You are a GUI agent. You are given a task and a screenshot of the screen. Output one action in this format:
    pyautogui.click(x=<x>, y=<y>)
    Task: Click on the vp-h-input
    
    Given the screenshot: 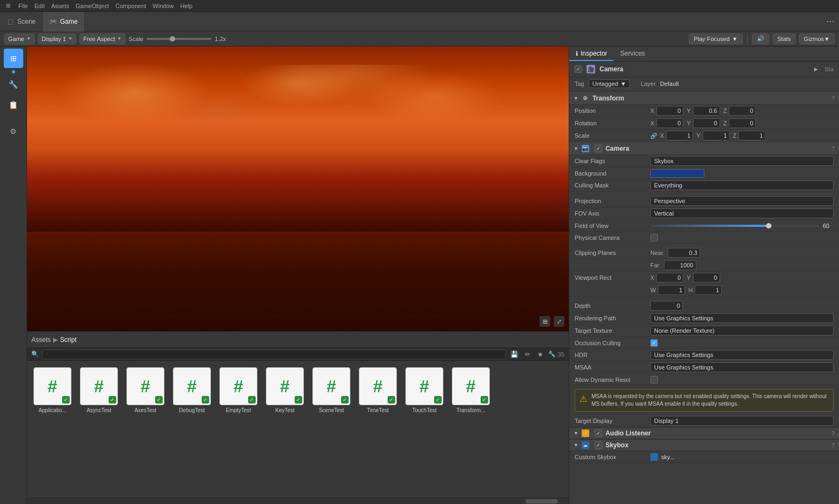 What is the action you would take?
    pyautogui.click(x=708, y=290)
    